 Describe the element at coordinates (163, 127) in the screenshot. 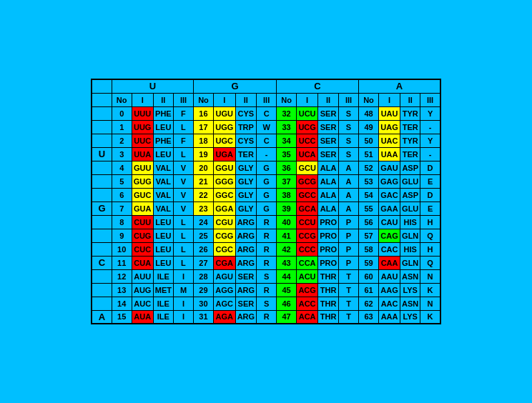

I see `u-ii-1: LEU` at that location.